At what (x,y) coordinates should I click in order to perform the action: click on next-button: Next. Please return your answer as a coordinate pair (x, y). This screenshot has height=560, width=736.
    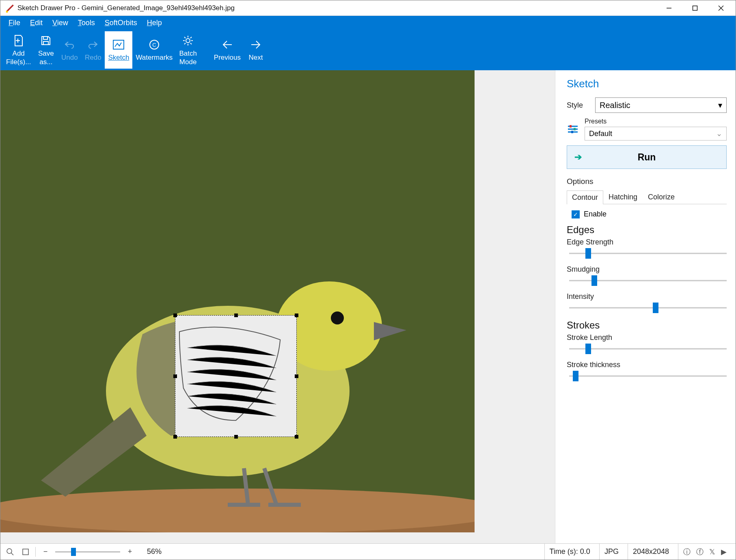
    Looking at the image, I should click on (256, 50).